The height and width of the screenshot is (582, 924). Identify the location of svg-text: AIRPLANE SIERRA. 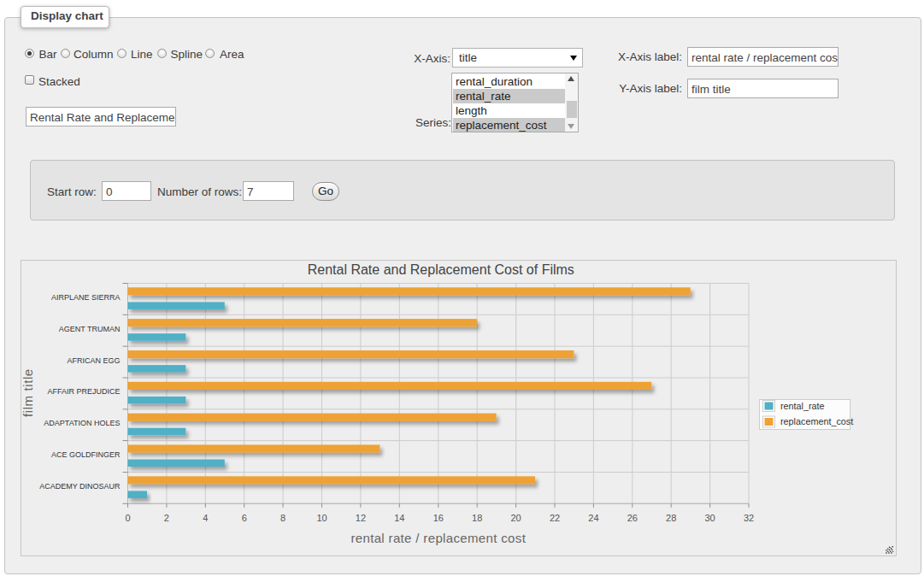
(85, 297).